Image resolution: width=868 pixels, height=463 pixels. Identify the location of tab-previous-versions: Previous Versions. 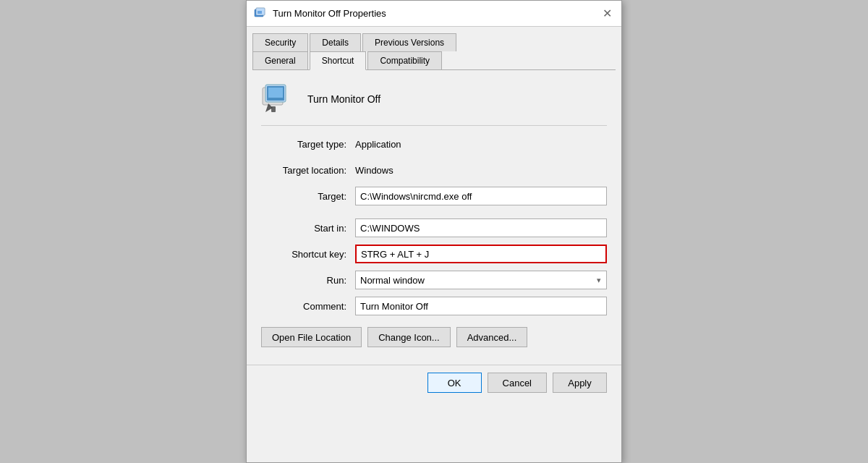
(409, 42).